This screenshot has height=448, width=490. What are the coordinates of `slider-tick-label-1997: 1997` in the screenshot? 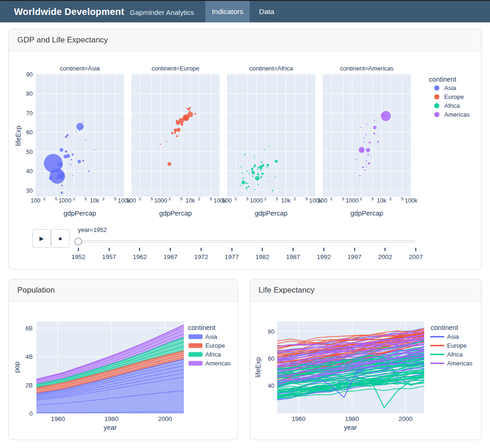 It's located at (355, 257).